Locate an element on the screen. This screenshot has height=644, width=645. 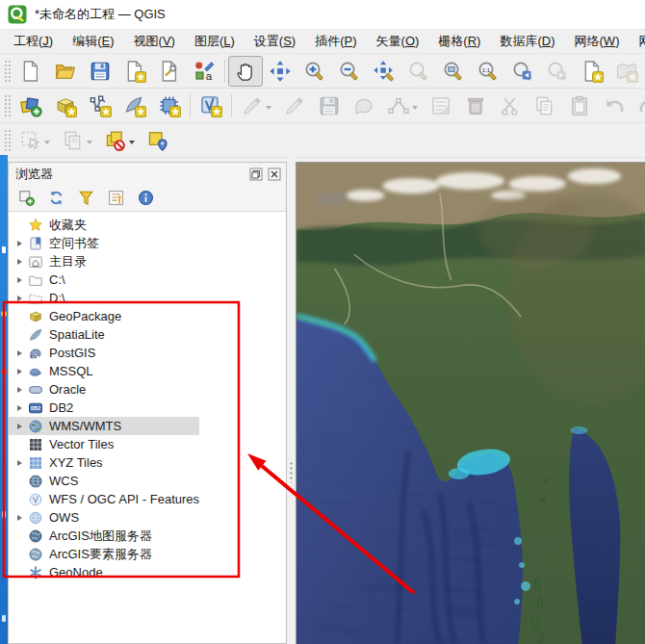
paste-features-button is located at coordinates (580, 106).